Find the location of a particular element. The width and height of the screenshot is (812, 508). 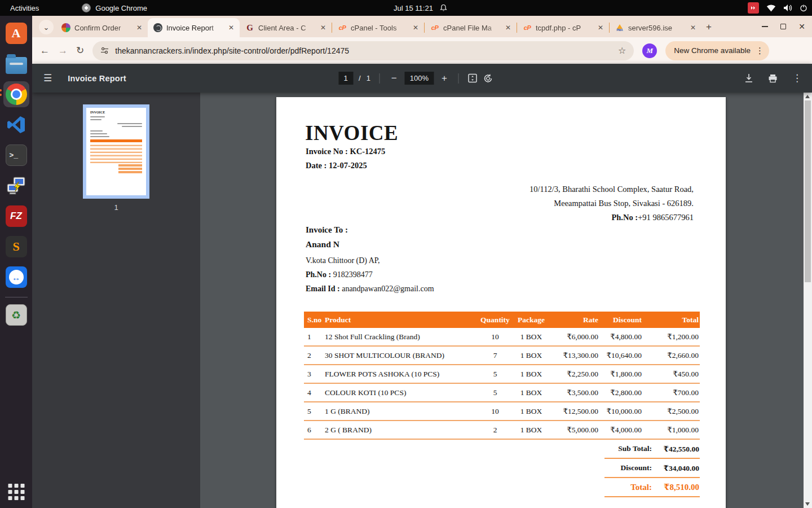

scrollbar-thumb is located at coordinates (807, 191).